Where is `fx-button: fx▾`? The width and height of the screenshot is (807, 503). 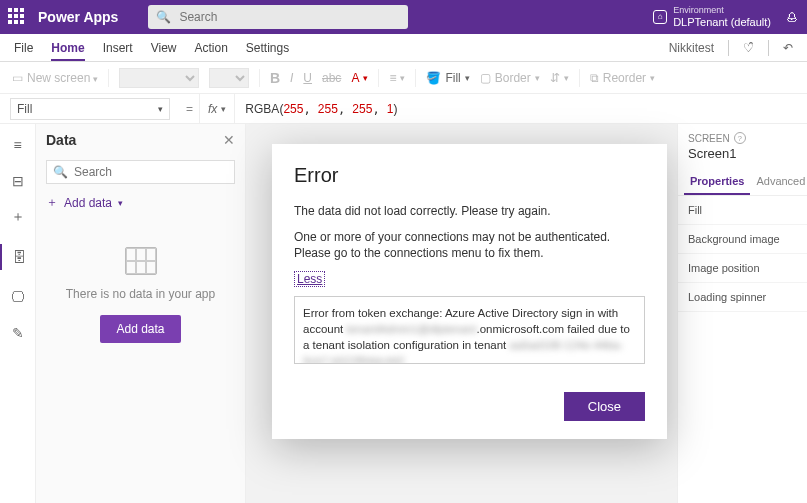 fx-button: fx▾ is located at coordinates (217, 108).